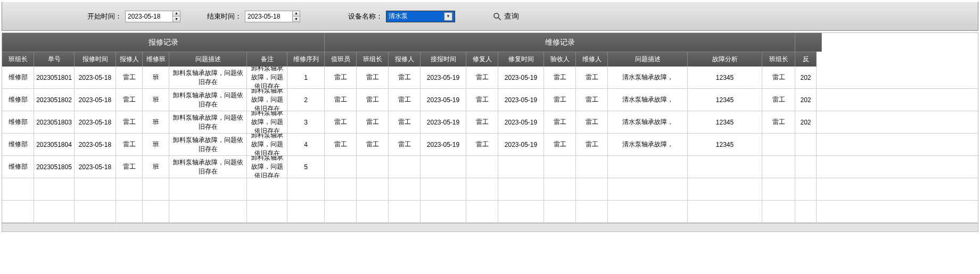  What do you see at coordinates (506, 16) in the screenshot?
I see `search-button: 查询` at bounding box center [506, 16].